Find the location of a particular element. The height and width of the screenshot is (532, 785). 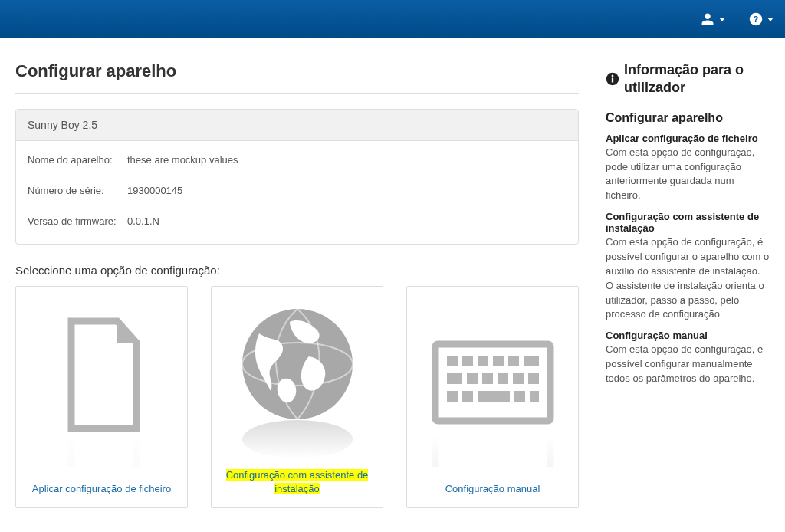

device-row-label: Nome do aparelho: is located at coordinates (77, 159).